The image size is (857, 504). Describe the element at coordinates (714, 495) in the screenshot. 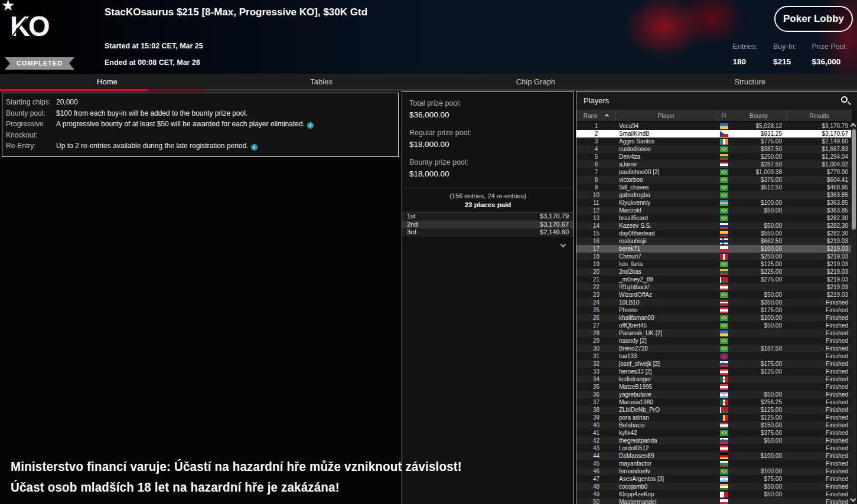

I see `table-row: 49Klopp4zeKop$50.00Finished` at that location.